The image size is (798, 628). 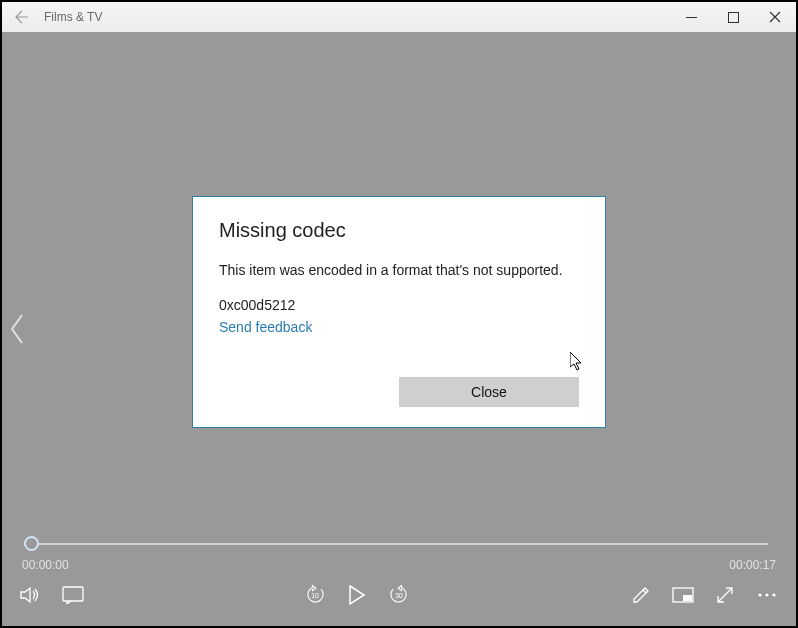 What do you see at coordinates (399, 230) in the screenshot?
I see `dialog-title: Missing codec` at bounding box center [399, 230].